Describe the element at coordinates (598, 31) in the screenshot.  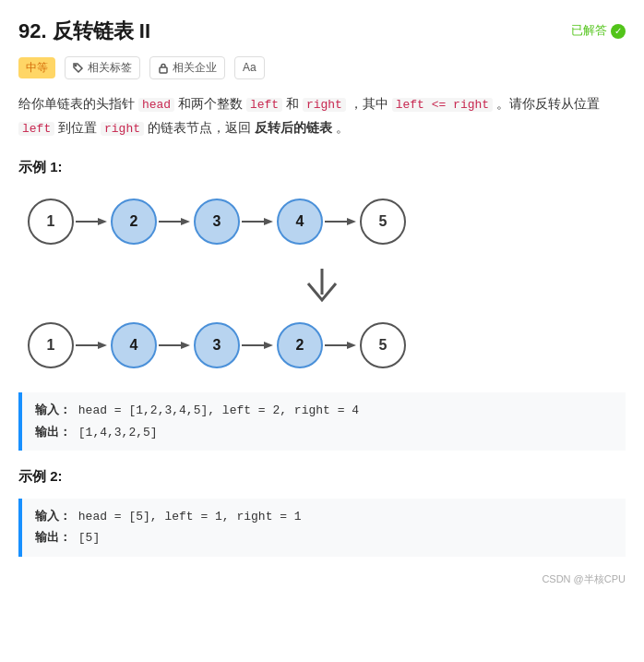
I see `solved-badge: 已解答 ✓` at that location.